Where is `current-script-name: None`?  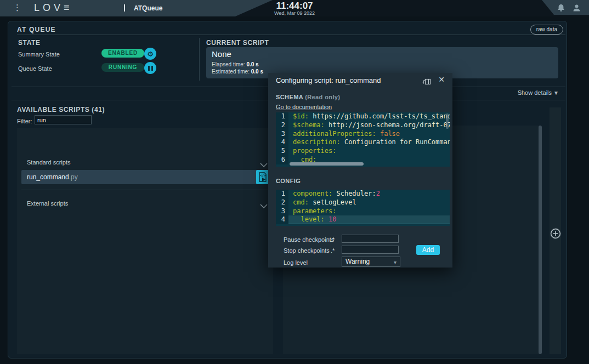 current-script-name: None is located at coordinates (222, 54).